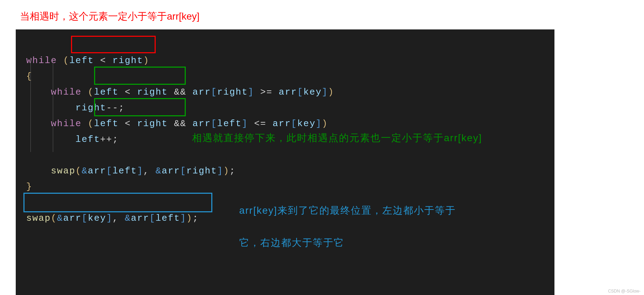  Describe the element at coordinates (106, 139) in the screenshot. I see `op-inc: ++` at that location.